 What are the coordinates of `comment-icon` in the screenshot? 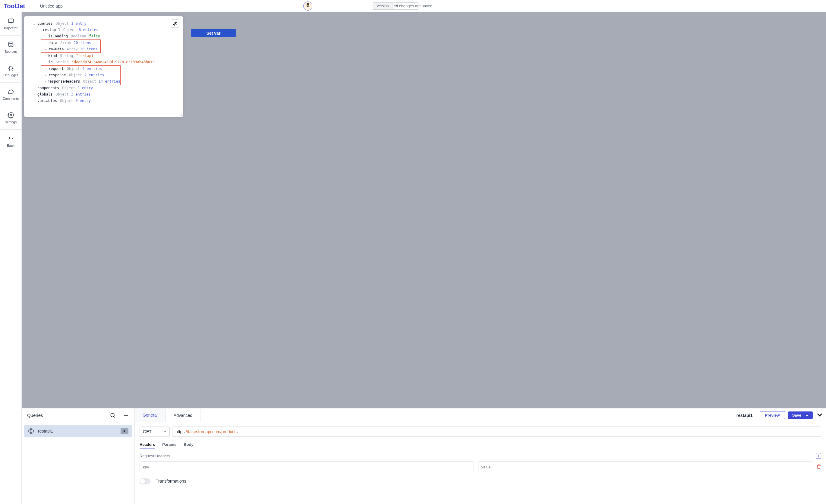 It's located at (11, 92).